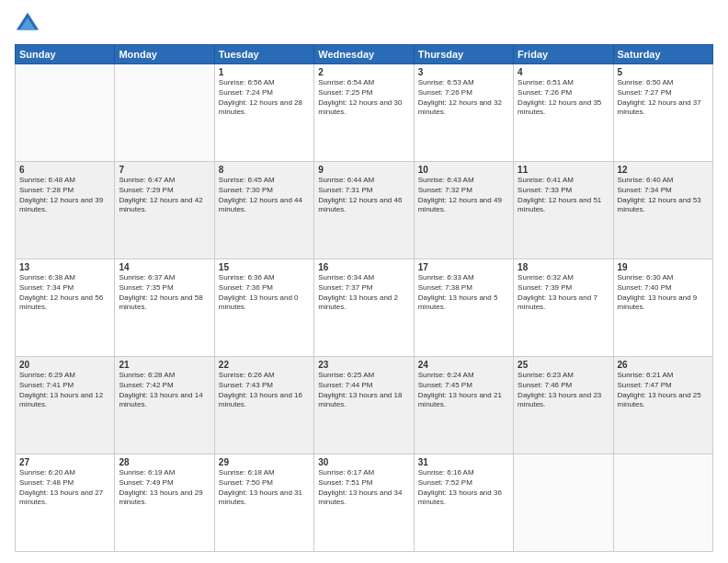 The height and width of the screenshot is (563, 728). I want to click on day-info: Sunrise: 6:43 AMSunset: 7:32 PMDaylight:…, so click(463, 195).